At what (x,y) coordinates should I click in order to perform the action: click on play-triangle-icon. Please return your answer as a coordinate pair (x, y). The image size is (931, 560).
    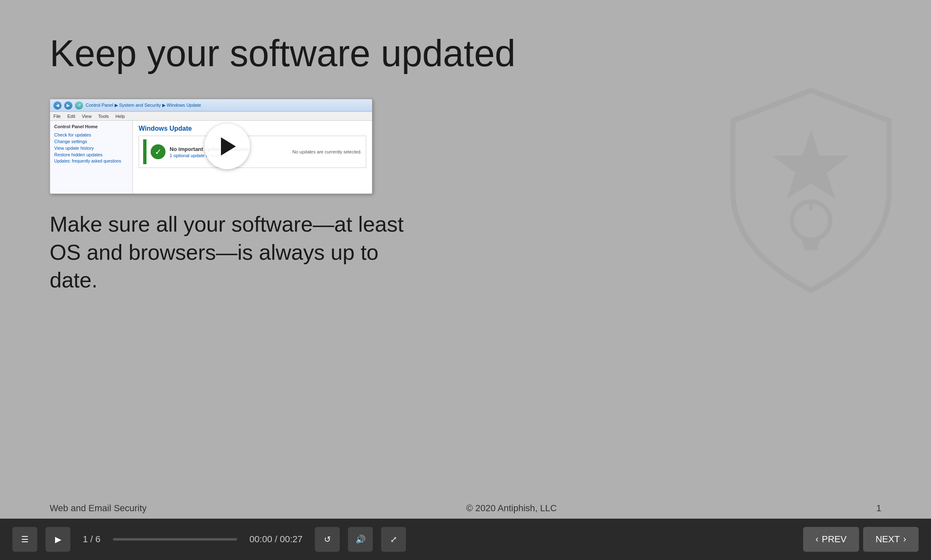
    Looking at the image, I should click on (228, 146).